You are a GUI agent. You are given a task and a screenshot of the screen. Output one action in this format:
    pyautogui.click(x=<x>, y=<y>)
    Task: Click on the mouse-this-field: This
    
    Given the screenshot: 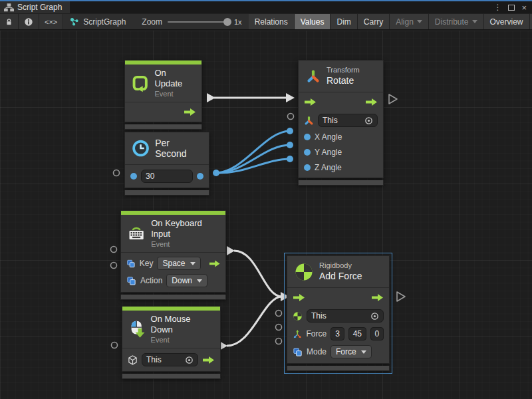 What is the action you would take?
    pyautogui.click(x=170, y=360)
    